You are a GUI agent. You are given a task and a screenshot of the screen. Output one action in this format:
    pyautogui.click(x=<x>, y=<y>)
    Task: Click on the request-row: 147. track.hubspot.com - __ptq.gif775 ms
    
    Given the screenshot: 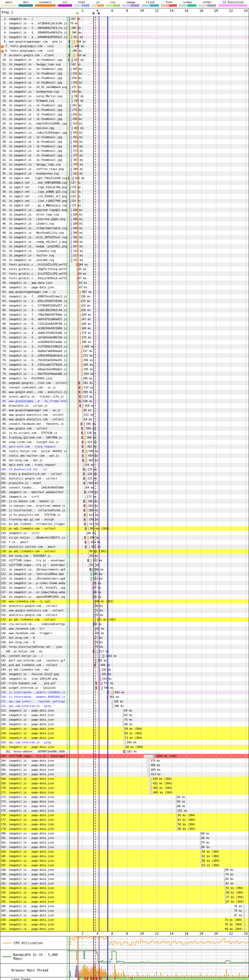 What is the action you would take?
    pyautogui.click(x=124, y=683)
    